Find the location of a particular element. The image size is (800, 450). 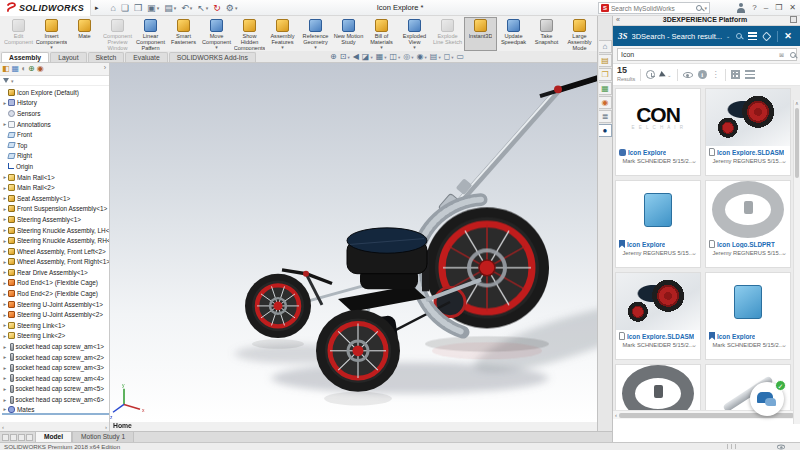

feature-tree-item: Steering Link<1> is located at coordinates (56, 326).